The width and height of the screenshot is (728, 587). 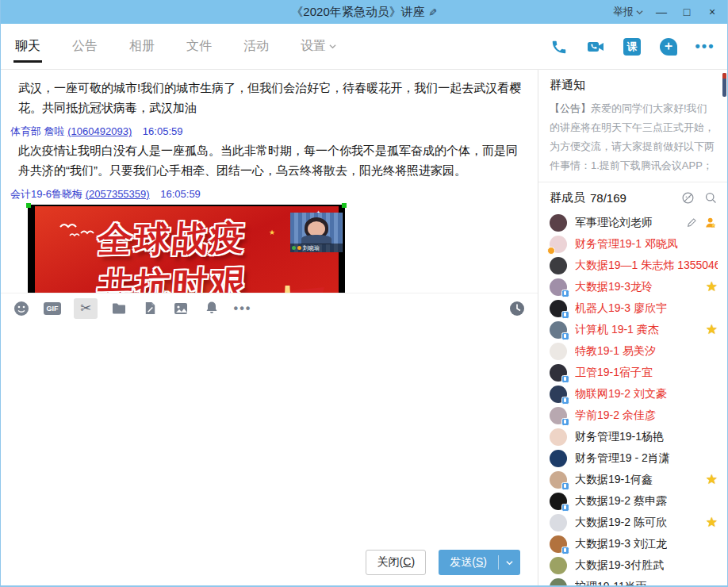 What do you see at coordinates (633, 501) in the screenshot?
I see `member-row: 大数据19-2 蔡申露 ★` at bounding box center [633, 501].